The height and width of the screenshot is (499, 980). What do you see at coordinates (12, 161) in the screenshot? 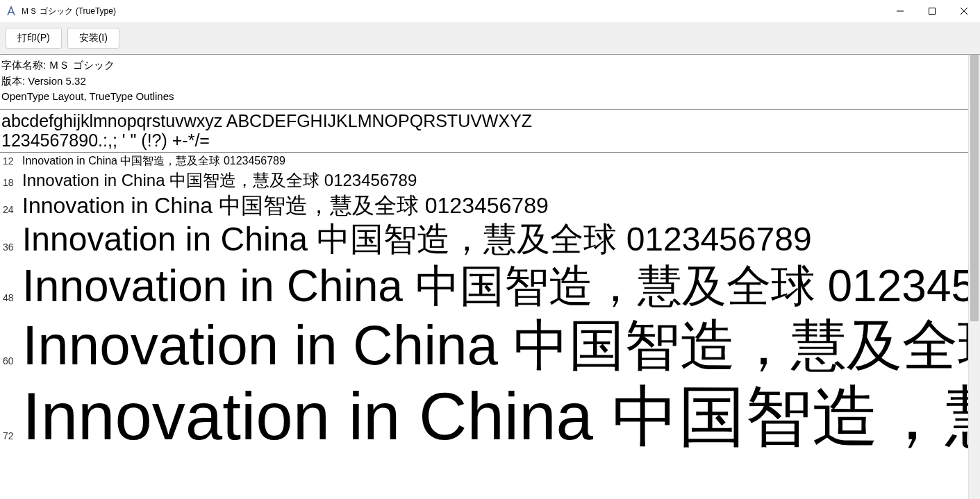
I see `sample-size-label: 12` at bounding box center [12, 161].